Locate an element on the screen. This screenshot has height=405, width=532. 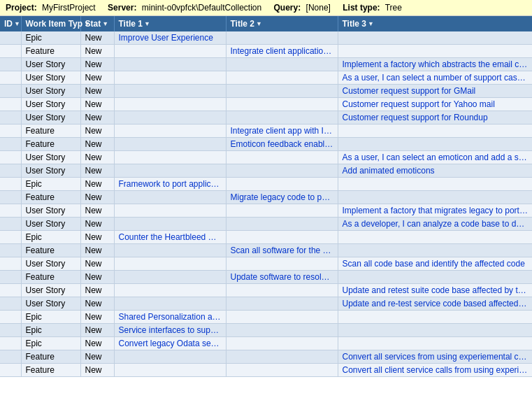
col-id-sort-icon: ▼ is located at coordinates (17, 24).